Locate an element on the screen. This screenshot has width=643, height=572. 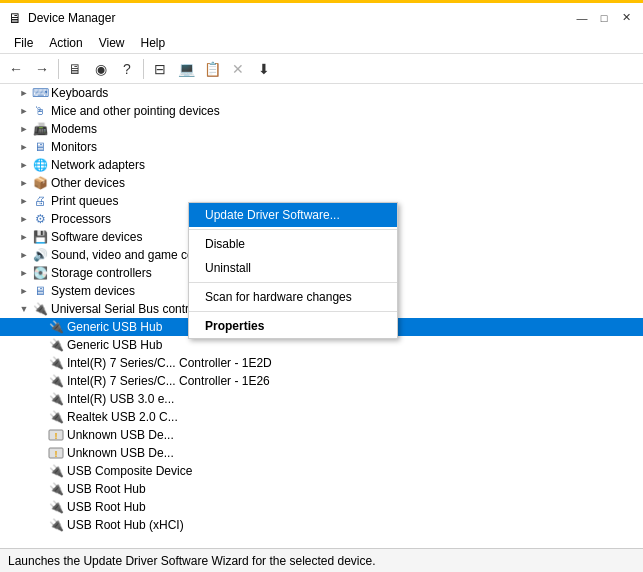
expand-icon-print: ► is located at coordinates (24, 201).